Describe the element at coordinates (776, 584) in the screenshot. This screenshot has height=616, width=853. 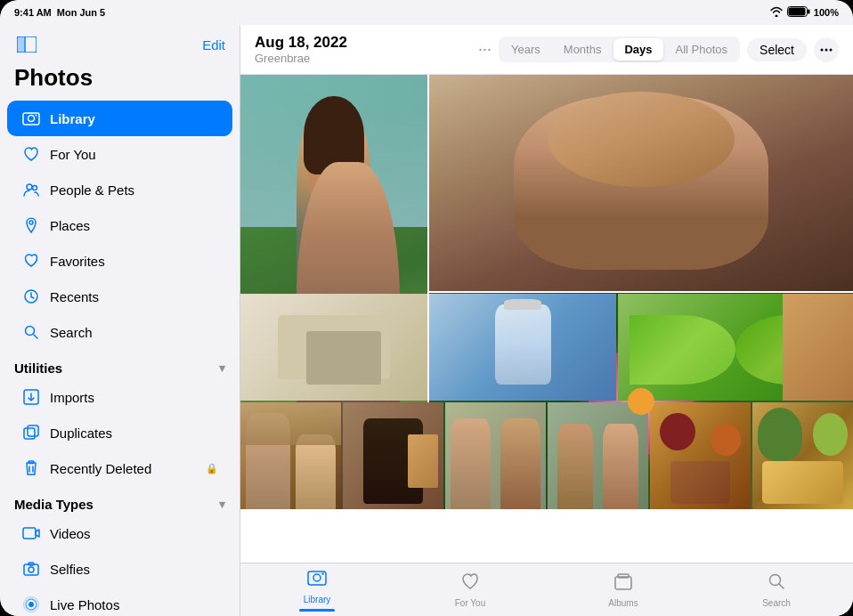
I see `bottom-search-icon` at that location.